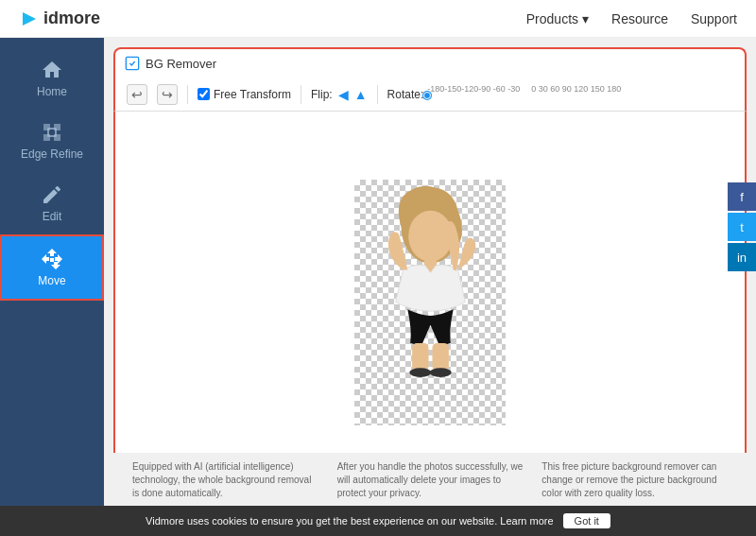  I want to click on flip-vertical-icon: ▲, so click(361, 95).